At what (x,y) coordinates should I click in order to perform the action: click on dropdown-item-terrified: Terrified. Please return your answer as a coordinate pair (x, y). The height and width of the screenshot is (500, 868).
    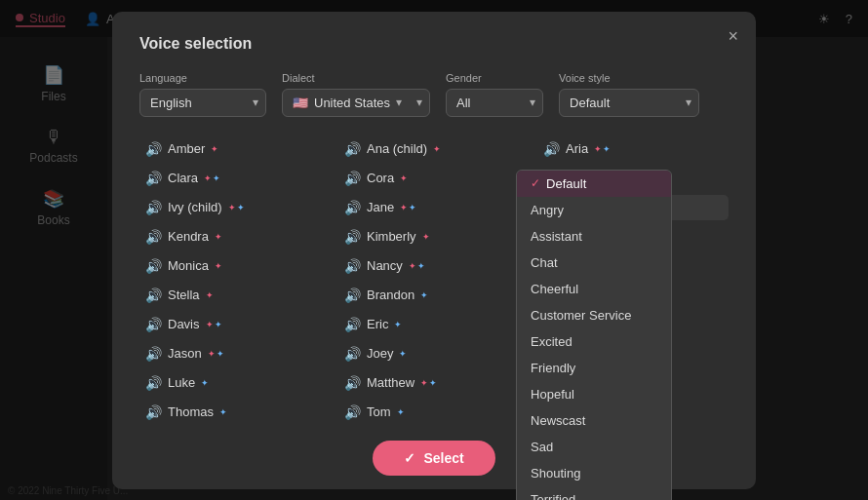
    Looking at the image, I should click on (594, 493).